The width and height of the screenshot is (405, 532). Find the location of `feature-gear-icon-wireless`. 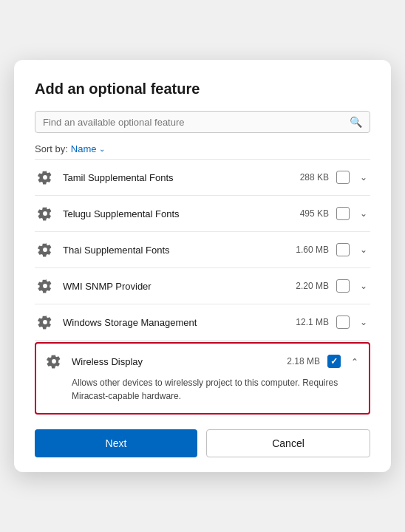

feature-gear-icon-wireless is located at coordinates (54, 361).